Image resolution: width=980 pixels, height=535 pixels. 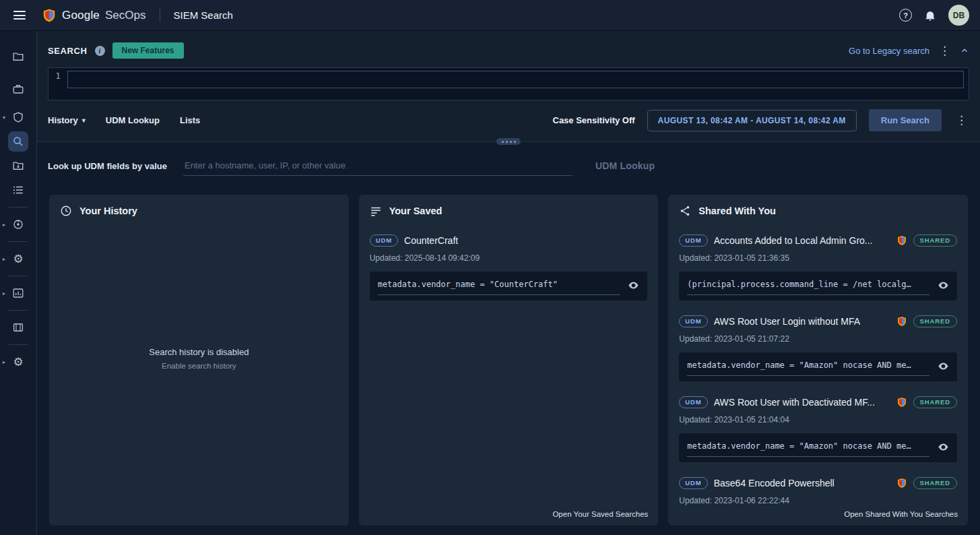 What do you see at coordinates (787, 321) in the screenshot?
I see `shared-search-name: AWS Root User Login without MFA` at bounding box center [787, 321].